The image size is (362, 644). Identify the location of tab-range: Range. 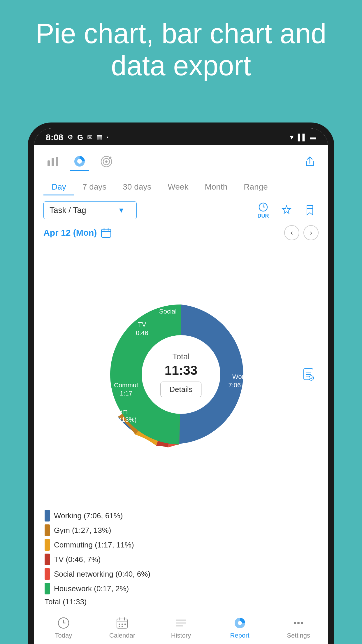
(256, 187).